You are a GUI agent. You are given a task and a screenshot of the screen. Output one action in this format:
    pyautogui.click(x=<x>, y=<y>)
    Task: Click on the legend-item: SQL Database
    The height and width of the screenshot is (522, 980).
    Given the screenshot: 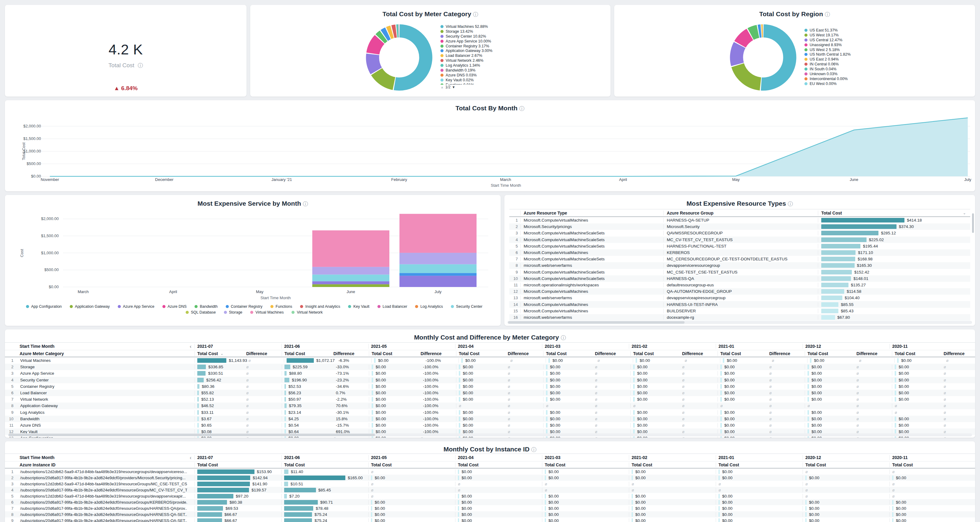 What is the action you would take?
    pyautogui.click(x=201, y=313)
    